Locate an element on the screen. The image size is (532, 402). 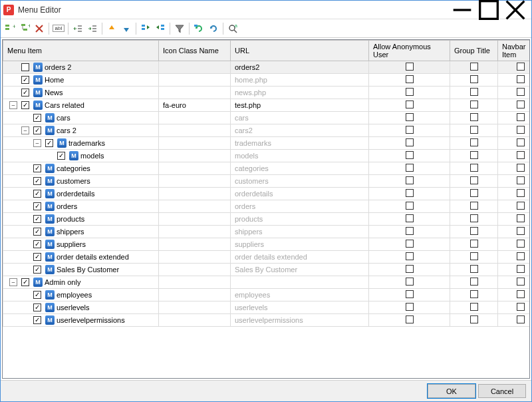
close-button is located at coordinates (515, 10).